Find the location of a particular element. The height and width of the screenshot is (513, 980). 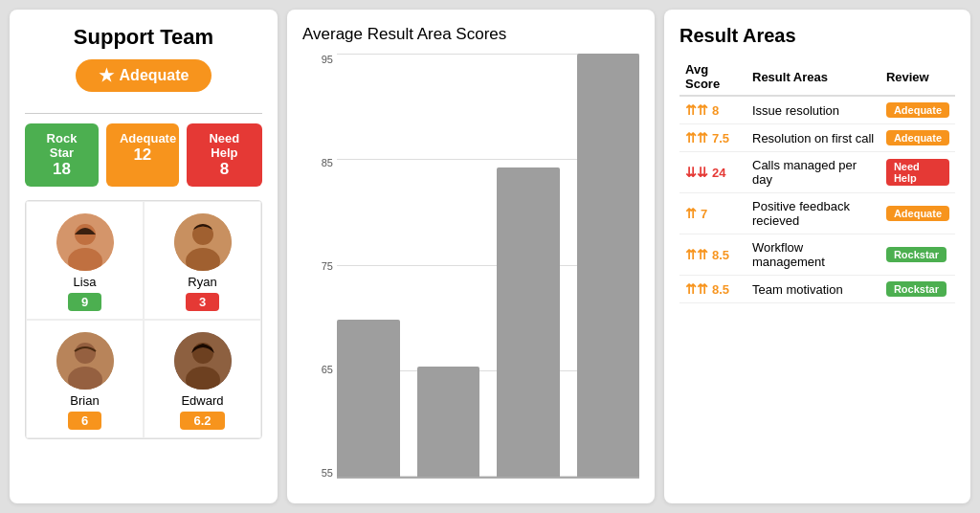

table-row: ⇈⇈ 8 Issue resolution Adequate is located at coordinates (817, 110).